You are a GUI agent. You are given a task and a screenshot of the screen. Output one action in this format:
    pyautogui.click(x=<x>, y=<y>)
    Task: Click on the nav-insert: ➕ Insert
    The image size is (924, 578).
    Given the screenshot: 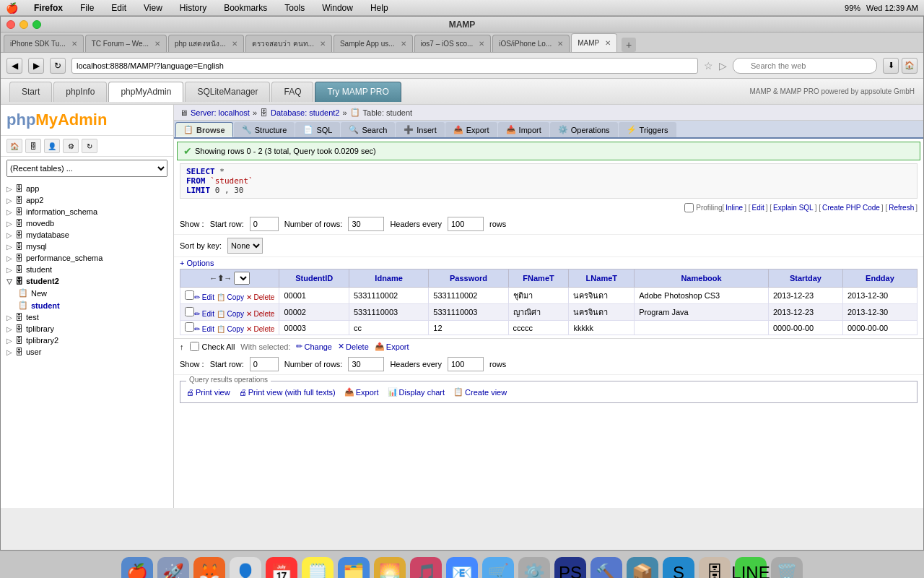 What is the action you would take?
    pyautogui.click(x=420, y=130)
    